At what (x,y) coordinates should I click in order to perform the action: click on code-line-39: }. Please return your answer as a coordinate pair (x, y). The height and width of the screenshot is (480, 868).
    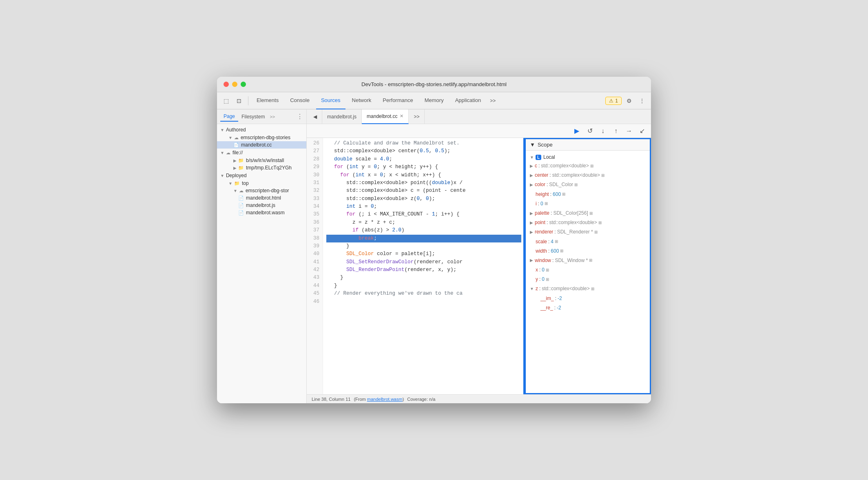
    Looking at the image, I should click on (424, 247).